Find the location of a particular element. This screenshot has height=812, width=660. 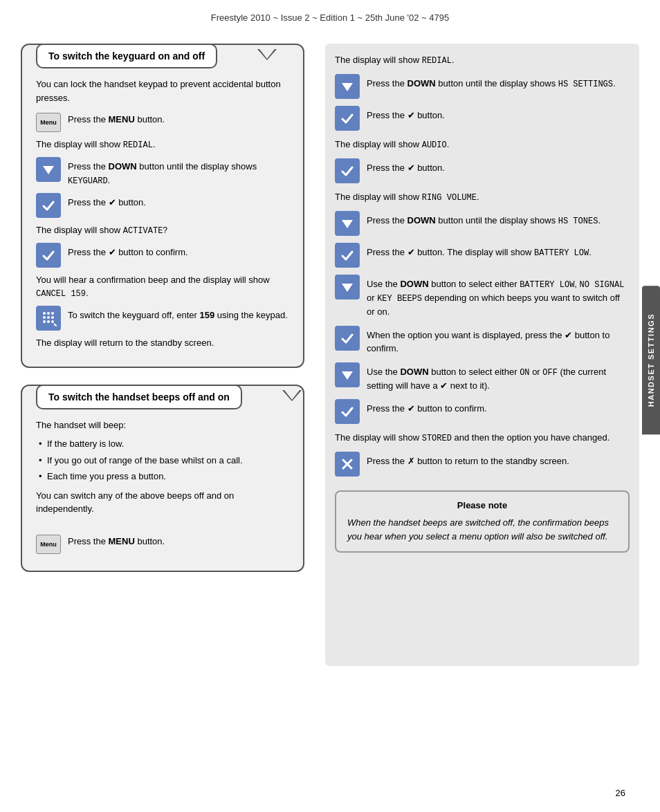

keypad-icon is located at coordinates (48, 318).